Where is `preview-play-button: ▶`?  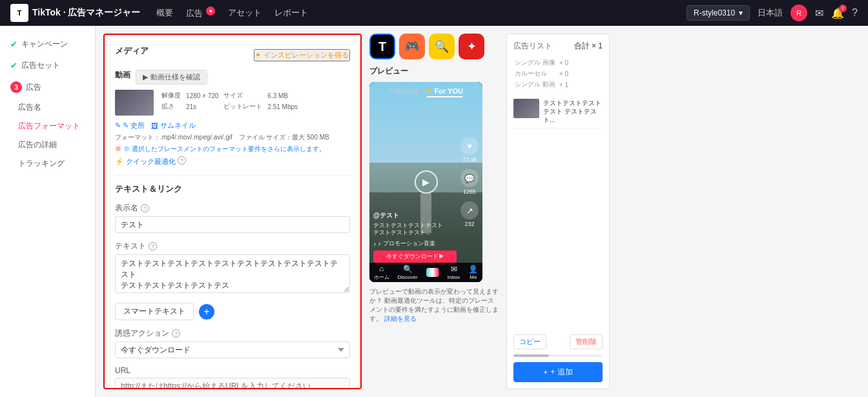
preview-play-button: ▶ is located at coordinates (426, 182).